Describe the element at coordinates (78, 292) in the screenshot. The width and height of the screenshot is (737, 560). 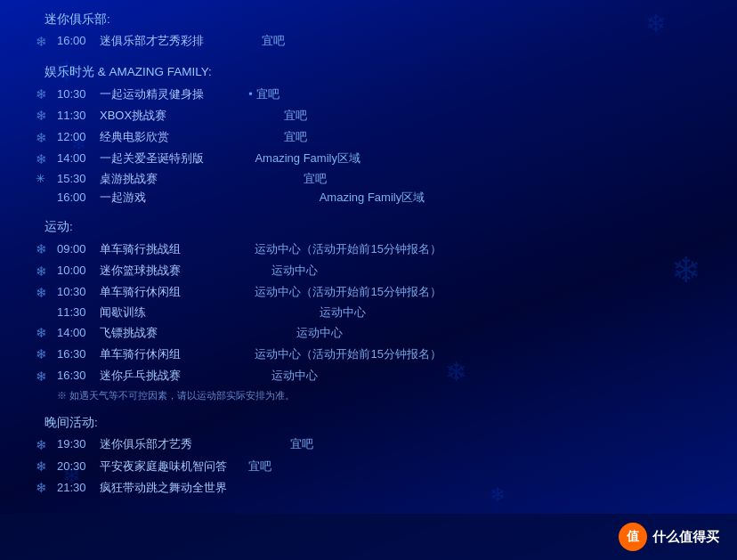
I see `sports-time-3: 10:30` at that location.